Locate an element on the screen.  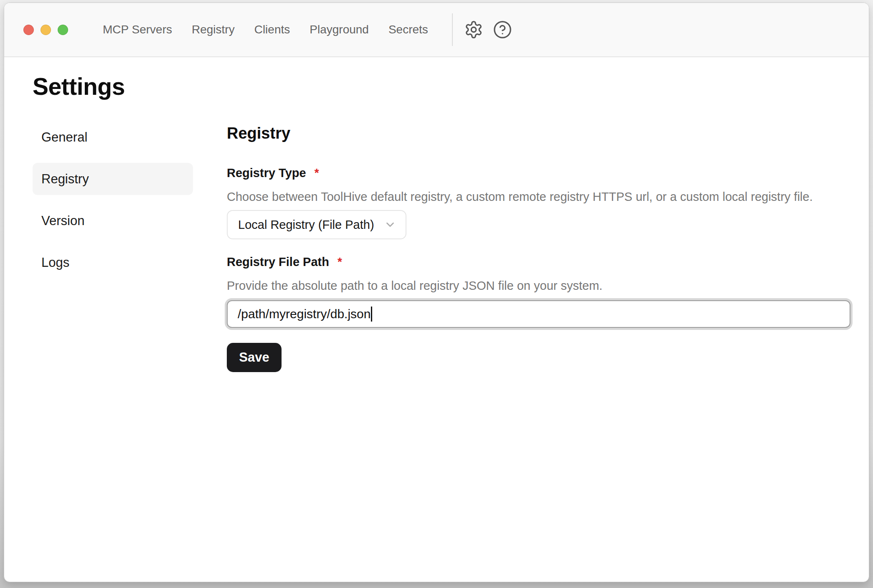
registry-type-selected-value: Local Registry (File Path) is located at coordinates (306, 225).